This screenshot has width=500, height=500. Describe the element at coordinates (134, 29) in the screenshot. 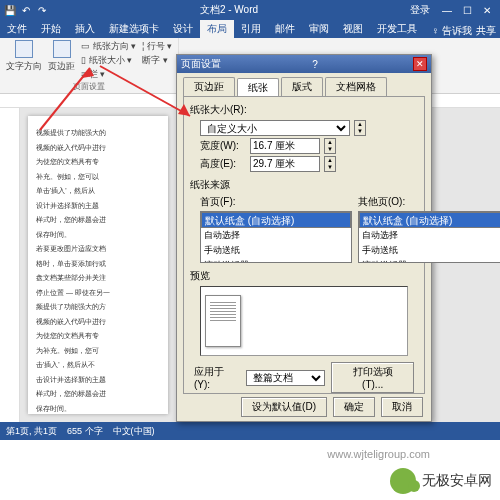

I see `tab-newtab: 新建选项卡` at that location.